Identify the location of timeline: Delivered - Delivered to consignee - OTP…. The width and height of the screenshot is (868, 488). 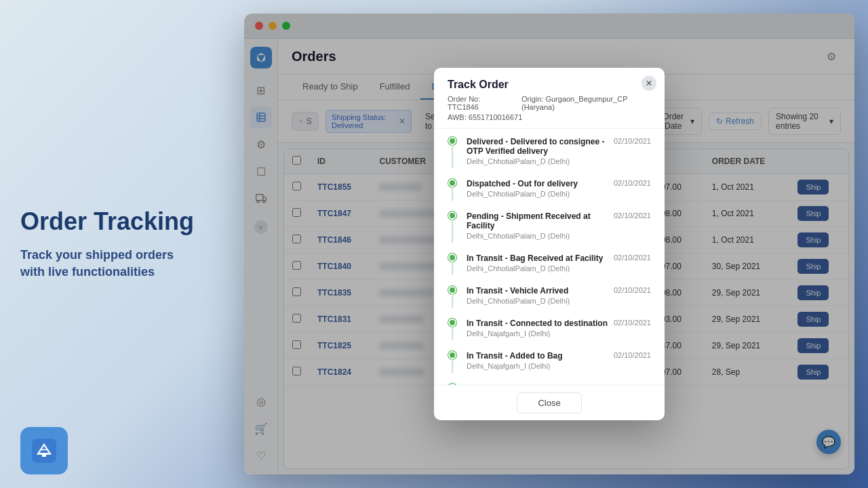
(549, 257).